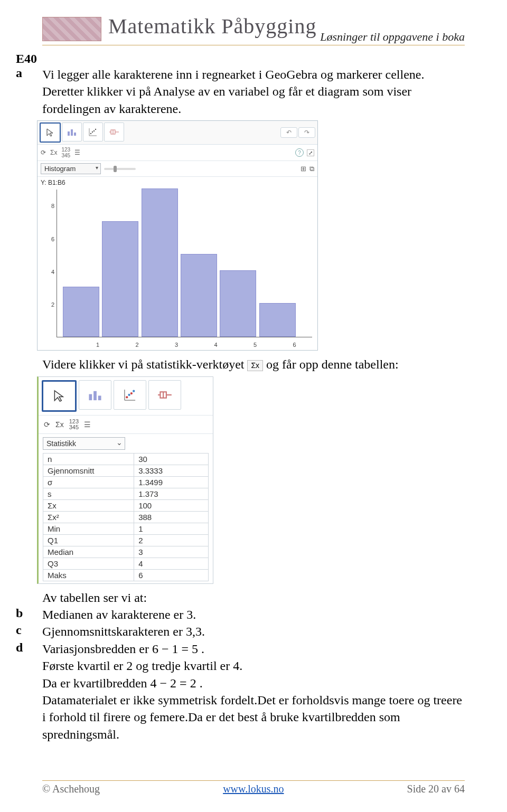 This screenshot has height=812, width=507. What do you see at coordinates (126, 540) in the screenshot?
I see `table-row: Q12` at bounding box center [126, 540].